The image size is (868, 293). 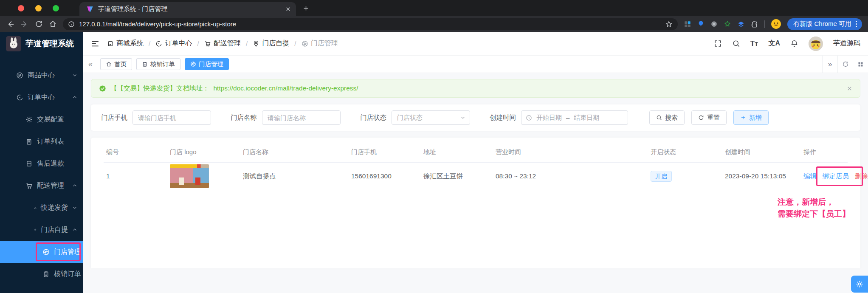 I want to click on bookmark-star-icon, so click(x=669, y=24).